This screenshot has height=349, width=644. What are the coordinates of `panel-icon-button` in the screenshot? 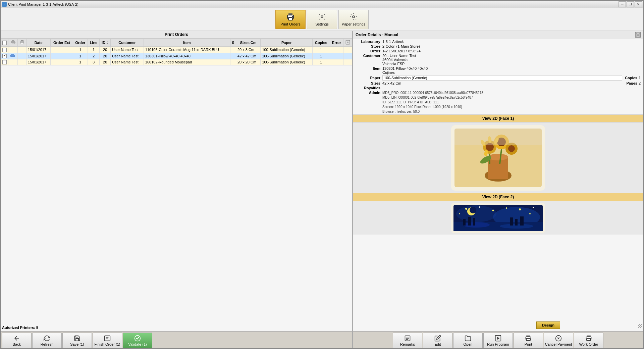 It's located at (638, 35).